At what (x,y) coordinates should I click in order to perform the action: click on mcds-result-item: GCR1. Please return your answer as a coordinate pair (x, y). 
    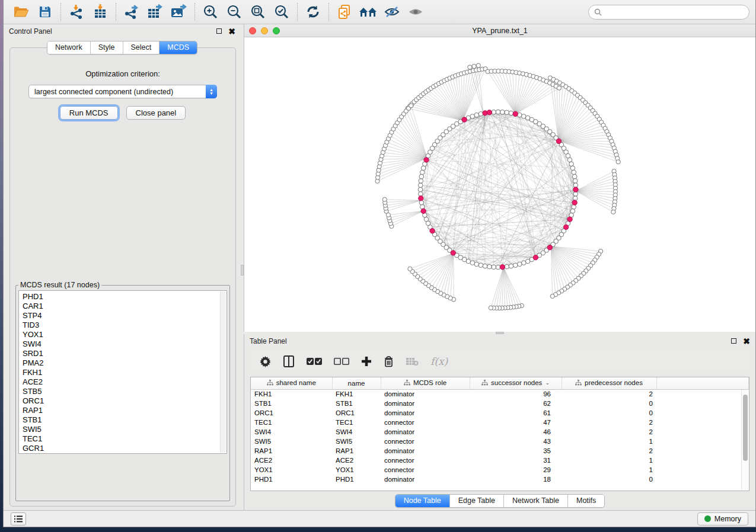
    Looking at the image, I should click on (125, 448).